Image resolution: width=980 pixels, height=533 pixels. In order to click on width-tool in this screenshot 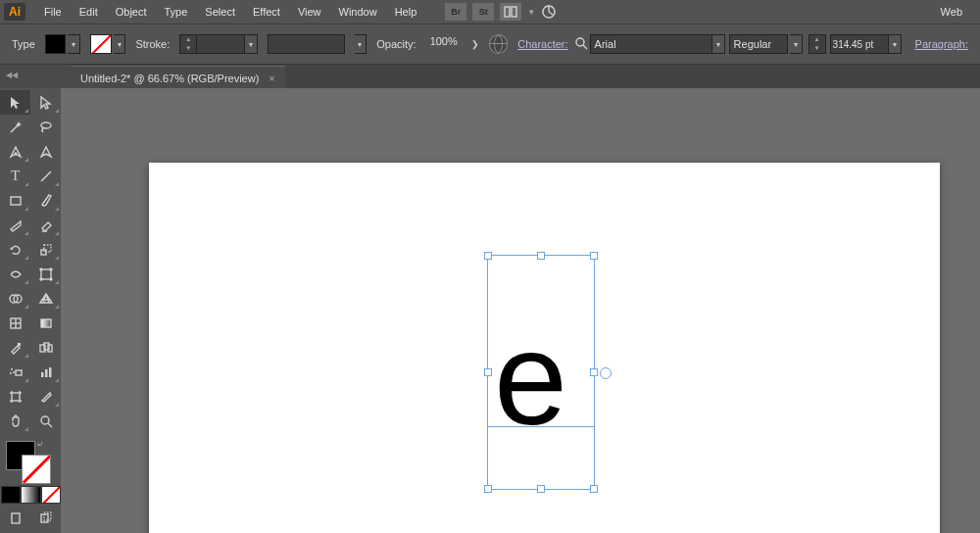, I will do `click(16, 274)`.